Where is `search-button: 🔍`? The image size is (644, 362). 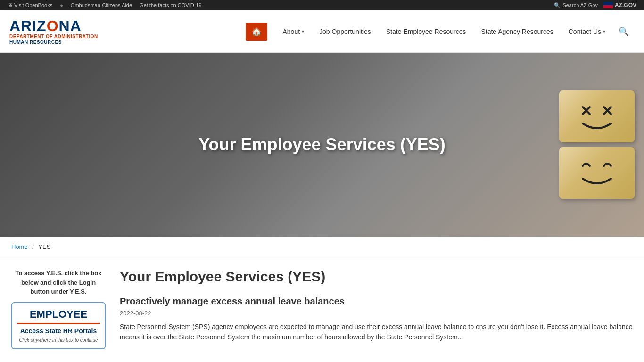 search-button: 🔍 is located at coordinates (624, 32).